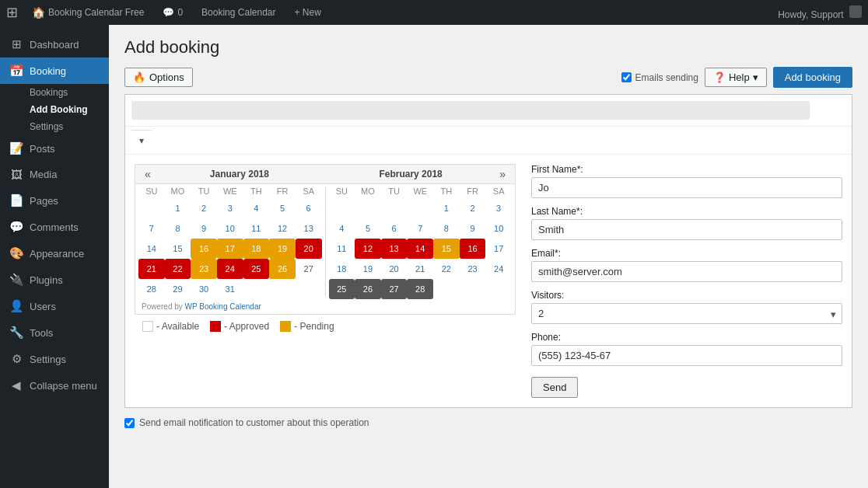 The height and width of the screenshot is (488, 868). Describe the element at coordinates (54, 333) in the screenshot. I see `sidebar-item-tools: 🔧 Tools` at that location.